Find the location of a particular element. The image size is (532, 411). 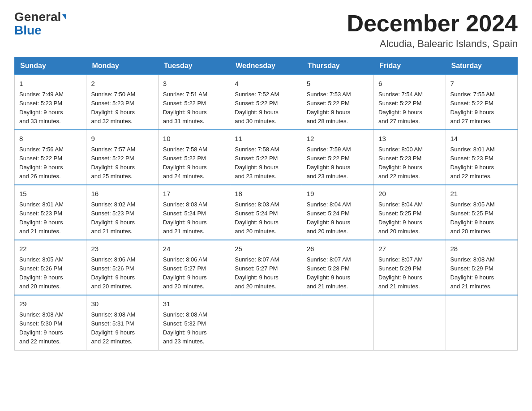

day-number: 13 is located at coordinates (409, 139).